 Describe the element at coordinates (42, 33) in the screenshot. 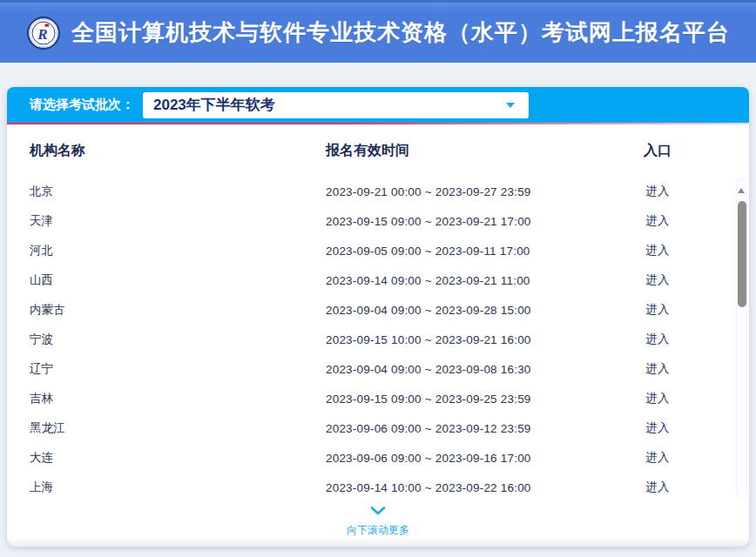

I see `svg-text: R` at that location.